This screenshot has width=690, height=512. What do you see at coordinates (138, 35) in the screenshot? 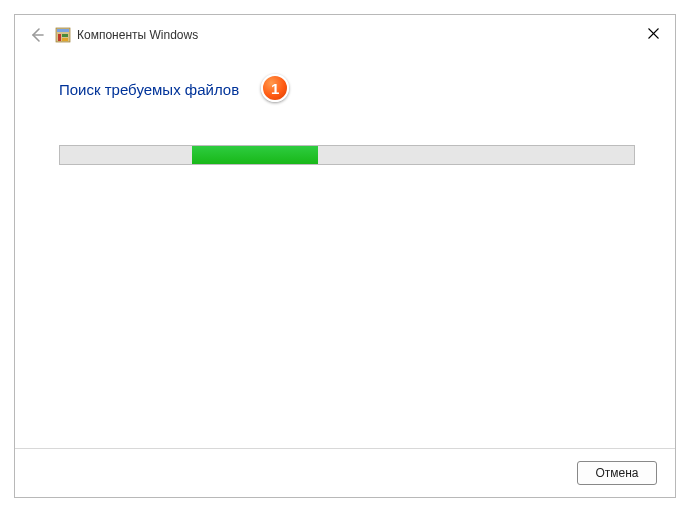
I see `dialog-title: Компоненты Windows` at bounding box center [138, 35].